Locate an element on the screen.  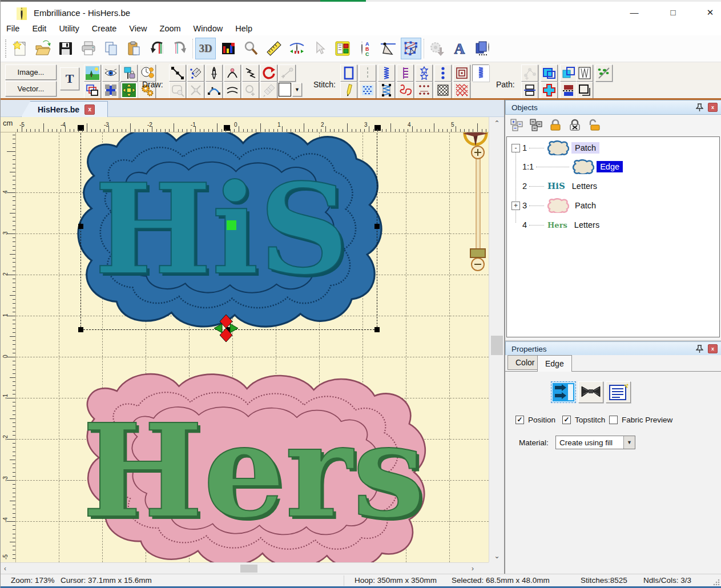
stitch-echo-icon is located at coordinates (462, 73).